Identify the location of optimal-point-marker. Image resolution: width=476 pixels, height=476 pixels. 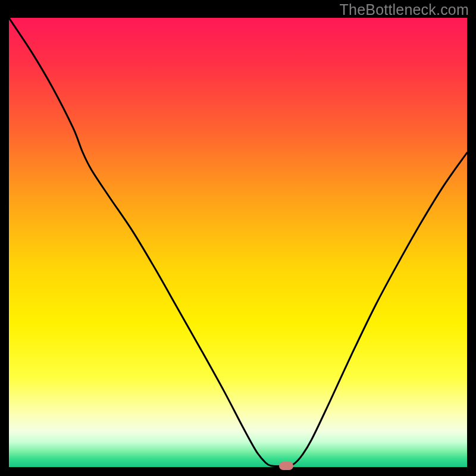
(286, 466).